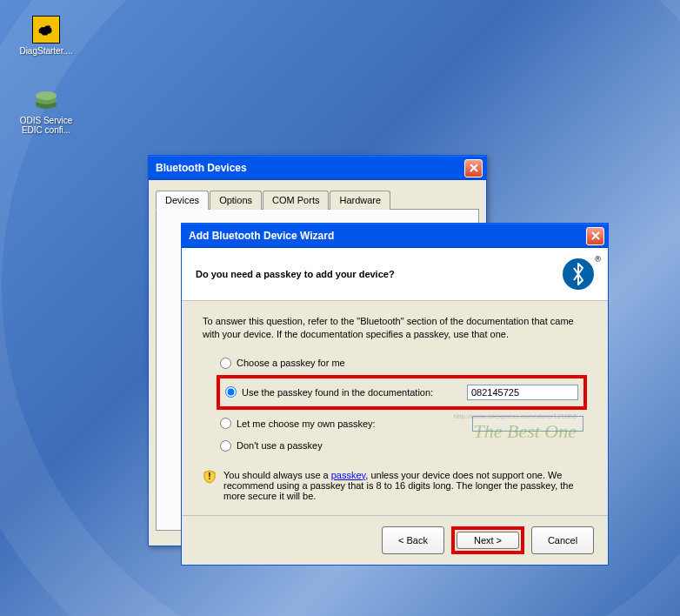  What do you see at coordinates (226, 364) in the screenshot?
I see `radio-input-choose` at bounding box center [226, 364].